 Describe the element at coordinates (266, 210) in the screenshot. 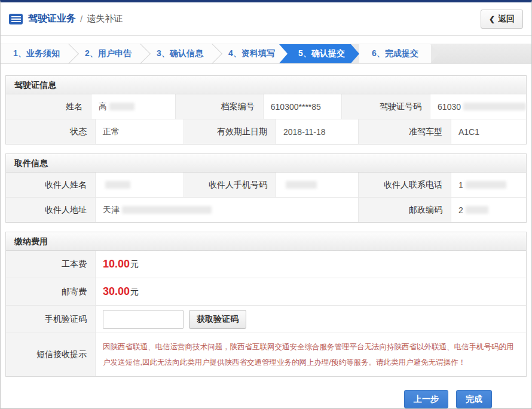

I see `table-row: 收件人地址 天津 邮政编码 2` at that location.